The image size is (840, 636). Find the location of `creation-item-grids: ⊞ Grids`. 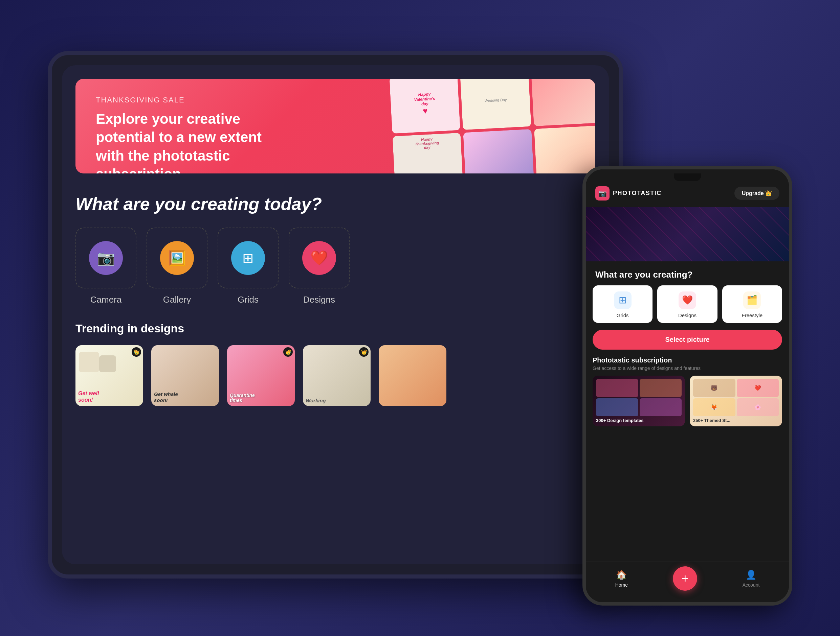

creation-item-grids: ⊞ Grids is located at coordinates (248, 266).